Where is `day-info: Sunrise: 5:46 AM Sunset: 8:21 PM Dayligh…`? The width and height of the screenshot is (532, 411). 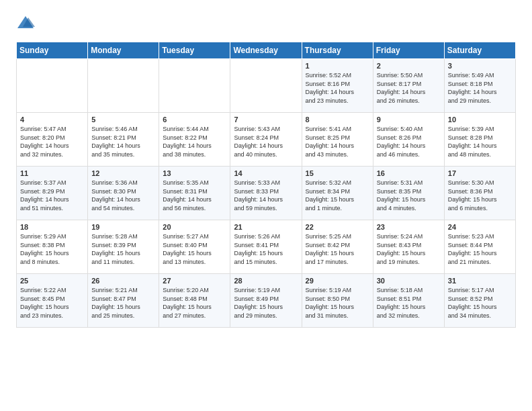
day-info: Sunrise: 5:46 AM Sunset: 8:21 PM Dayligh… is located at coordinates (124, 142).